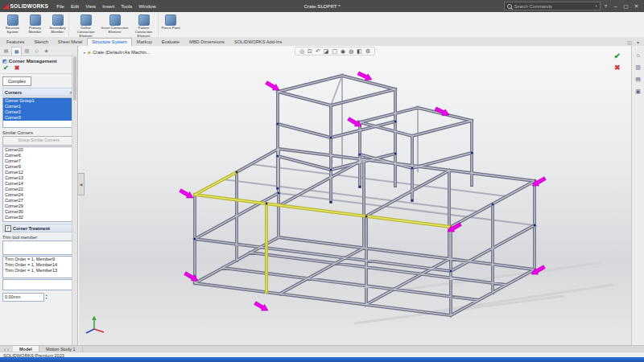  Describe the element at coordinates (322, 360) in the screenshot. I see `windows-taskbar` at that location.